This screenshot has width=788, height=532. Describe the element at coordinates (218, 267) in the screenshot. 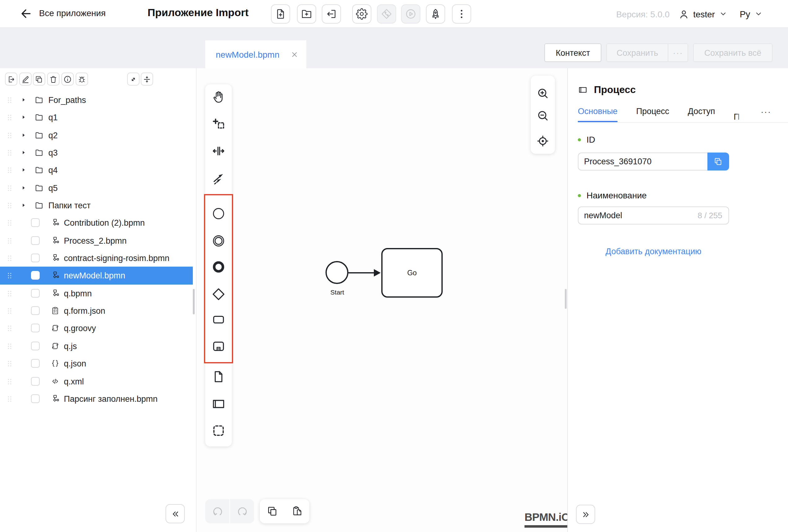

I see `create-end-event-button` at that location.